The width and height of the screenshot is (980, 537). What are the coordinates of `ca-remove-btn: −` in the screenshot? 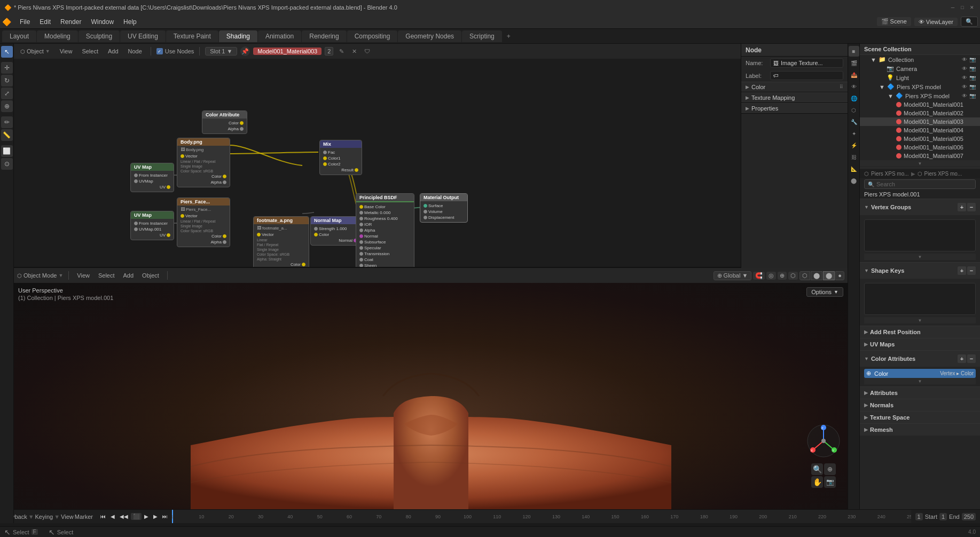 It's located at (971, 359).